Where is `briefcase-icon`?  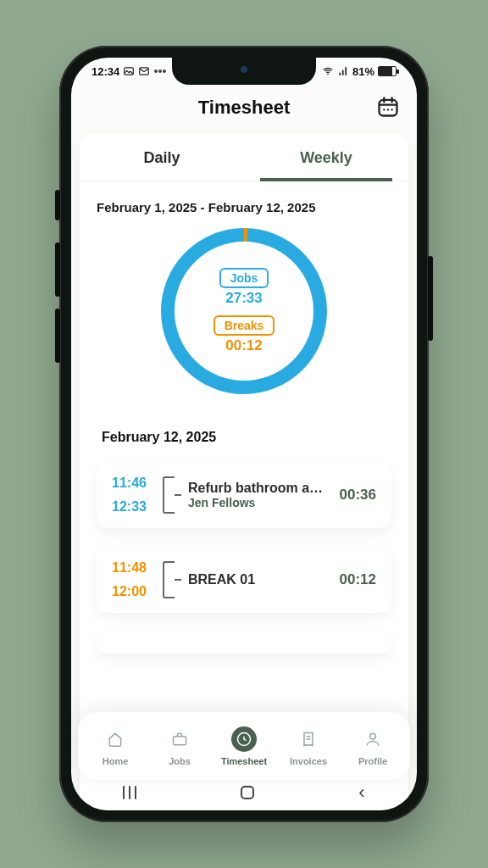 briefcase-icon is located at coordinates (180, 739).